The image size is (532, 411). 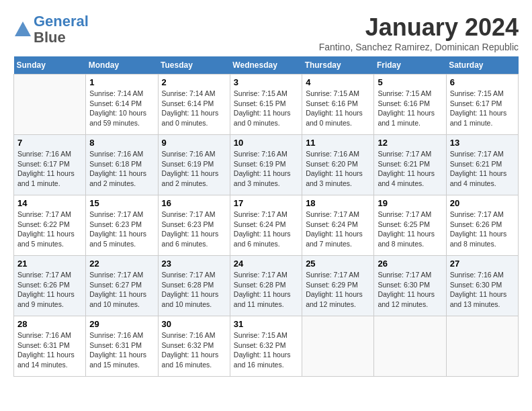 What do you see at coordinates (122, 66) in the screenshot?
I see `weekday-header-monday: Monday` at bounding box center [122, 66].